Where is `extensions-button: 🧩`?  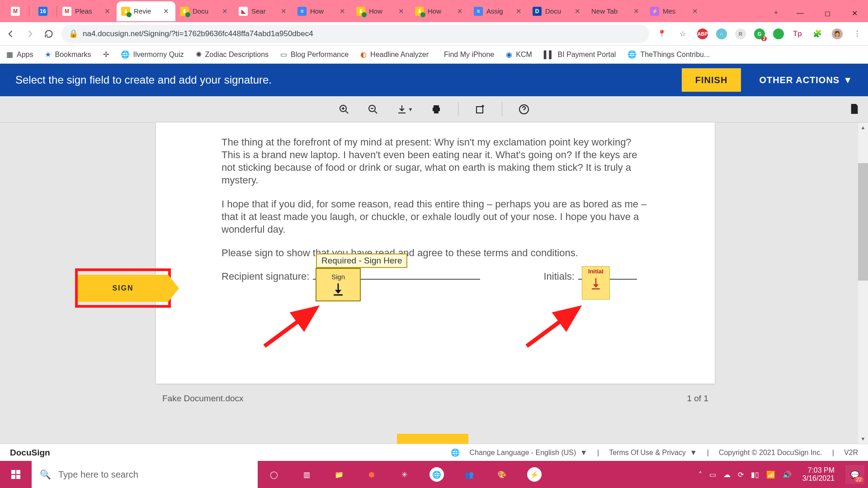
extensions-button: 🧩 is located at coordinates (817, 34).